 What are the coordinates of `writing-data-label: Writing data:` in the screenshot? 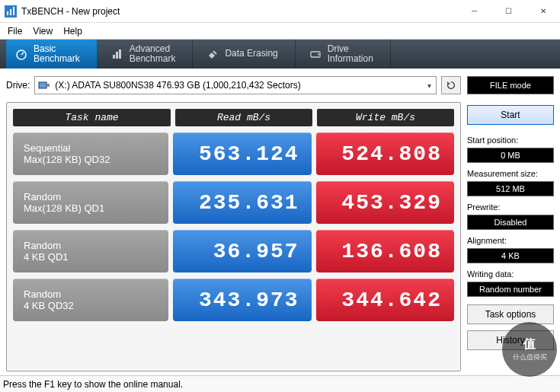 It's located at (510, 274).